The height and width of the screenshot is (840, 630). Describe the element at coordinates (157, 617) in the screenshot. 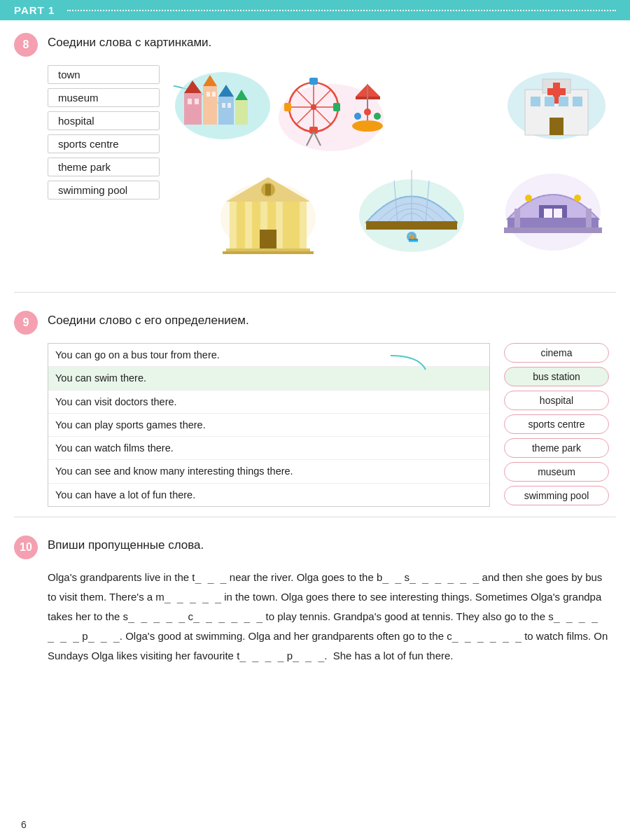

I see `blank-5: _ _ _ _ _` at that location.